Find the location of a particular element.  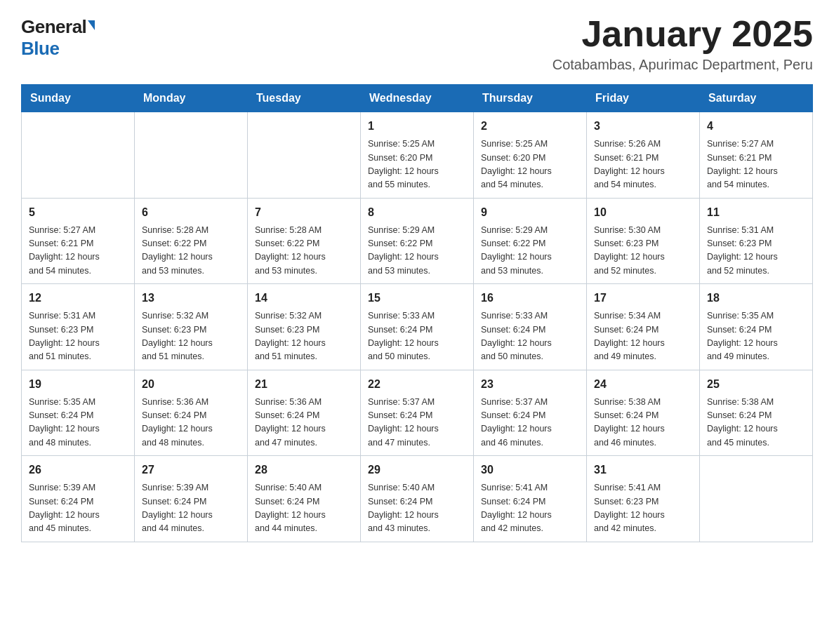

day-info: Sunrise: 5:41 AM Sunset: 6:24 PM Dayligh… is located at coordinates (530, 509).